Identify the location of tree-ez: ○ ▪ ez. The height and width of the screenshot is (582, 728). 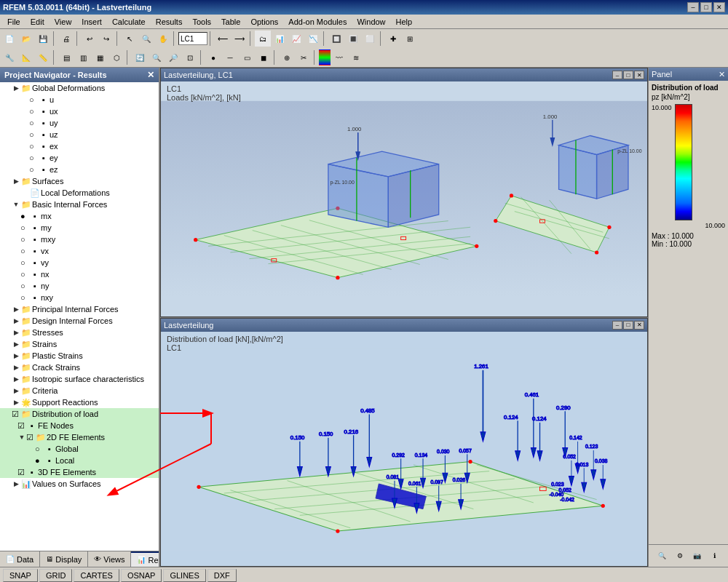
(79, 170).